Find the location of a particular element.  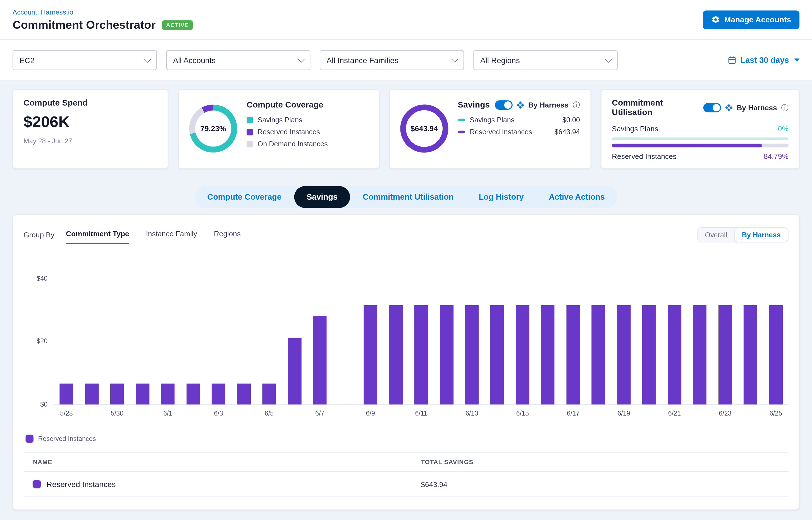

table-header: NAME TOTAL SAVINGS is located at coordinates (406, 462).